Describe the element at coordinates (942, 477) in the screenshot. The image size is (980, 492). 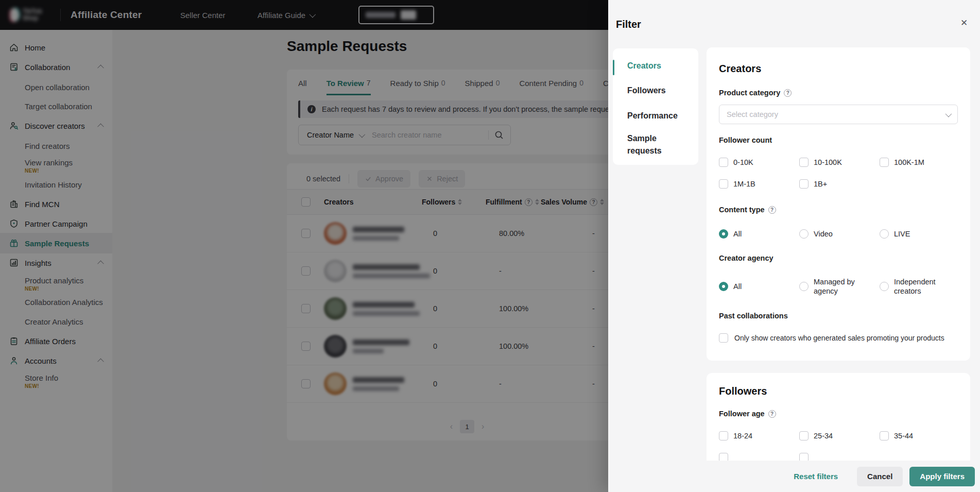
I see `apply-filters-button: Apply filters` at that location.